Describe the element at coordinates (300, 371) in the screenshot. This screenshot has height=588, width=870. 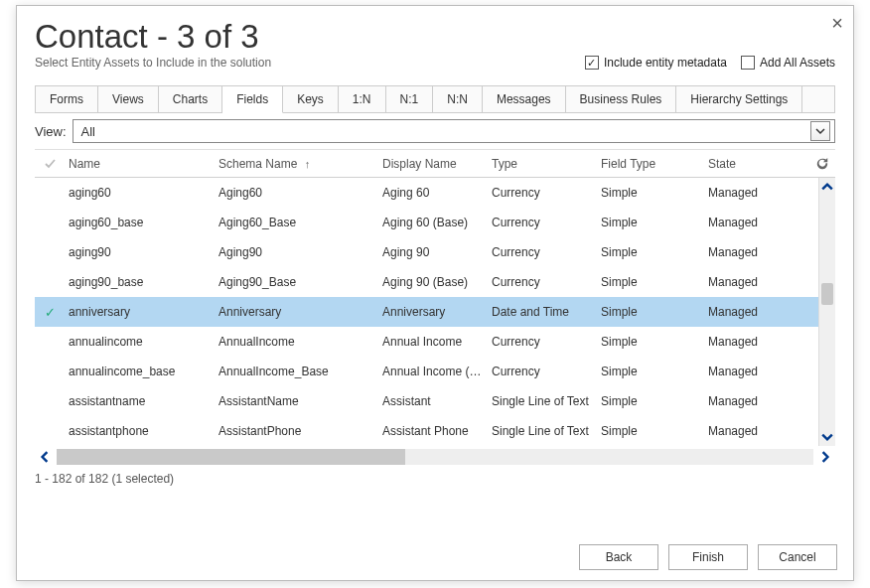
I see `cell-schema: AnnualIncome_Base` at that location.